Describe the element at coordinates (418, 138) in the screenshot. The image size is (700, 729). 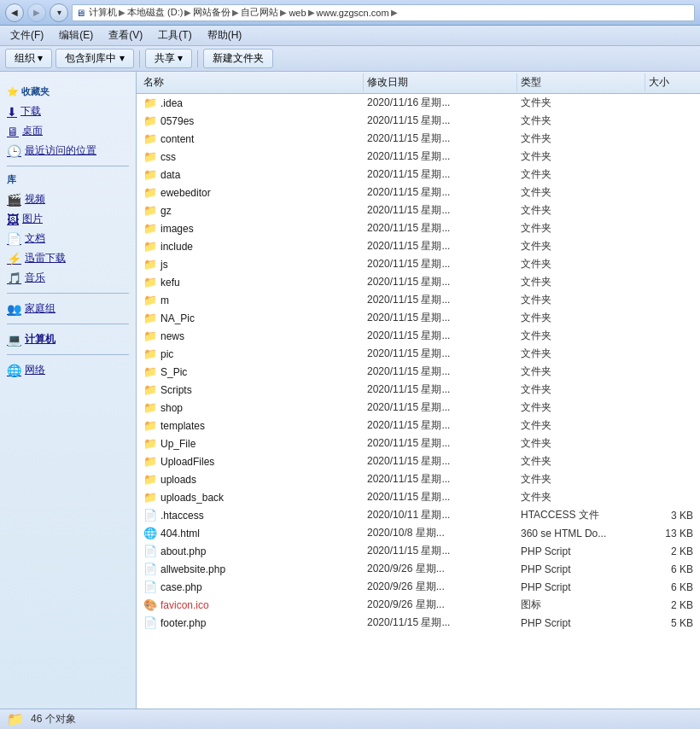
I see `table-row: 📁 content 2020/11/15 星期... 文件夹` at that location.